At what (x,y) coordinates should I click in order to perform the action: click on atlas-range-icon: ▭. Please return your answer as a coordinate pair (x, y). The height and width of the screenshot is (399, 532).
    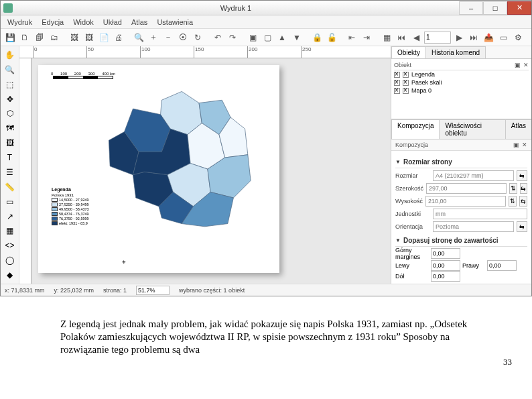
    Looking at the image, I should click on (503, 38).